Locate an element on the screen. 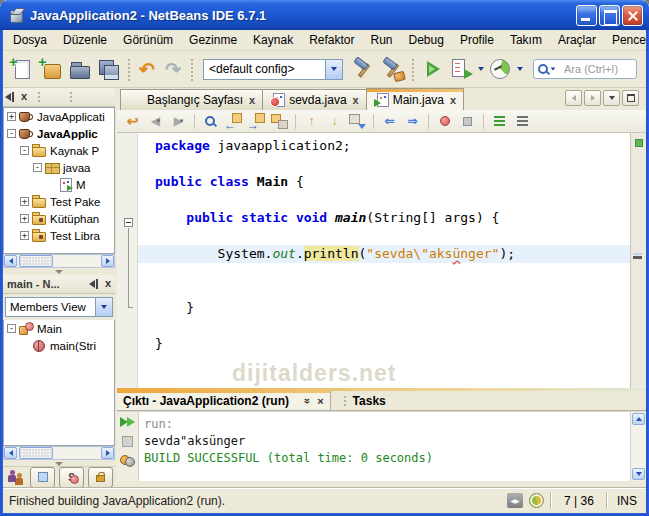 Image resolution: width=649 pixels, height=516 pixels. navigator-panel-header: main - N... x is located at coordinates (59, 284).